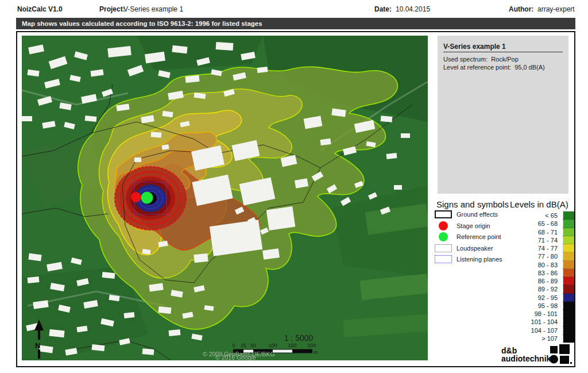 This screenshot has width=588, height=373. I want to click on levels-legend-title: Levels in dB(A), so click(539, 205).